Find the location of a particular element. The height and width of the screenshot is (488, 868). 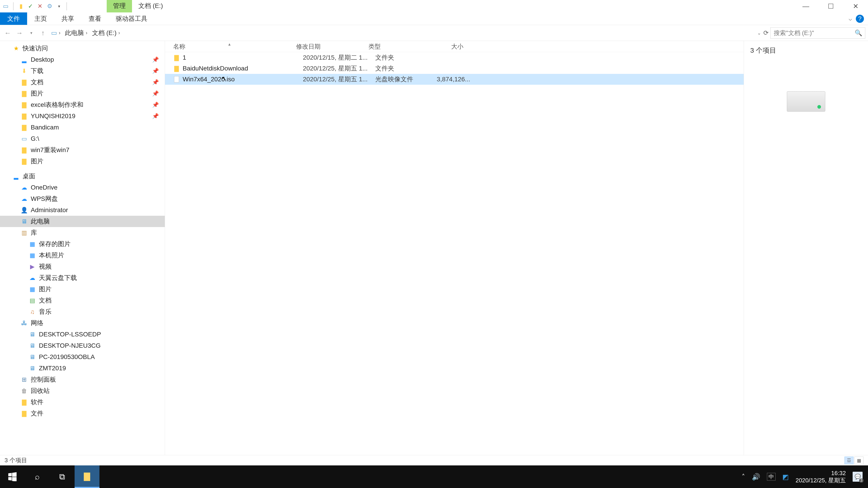

nav-qa-item: ▇win7重装win7 is located at coordinates (82, 150).